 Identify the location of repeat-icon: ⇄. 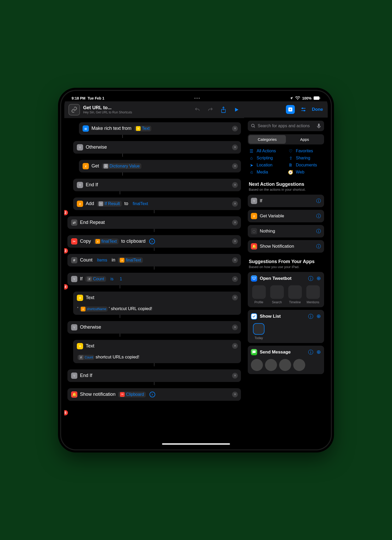
(74, 223).